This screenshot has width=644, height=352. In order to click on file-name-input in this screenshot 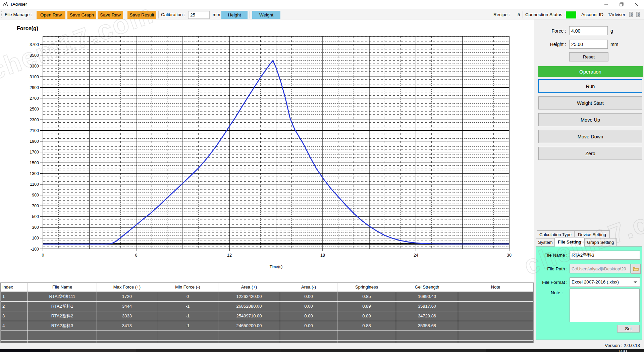, I will do `click(605, 255)`.